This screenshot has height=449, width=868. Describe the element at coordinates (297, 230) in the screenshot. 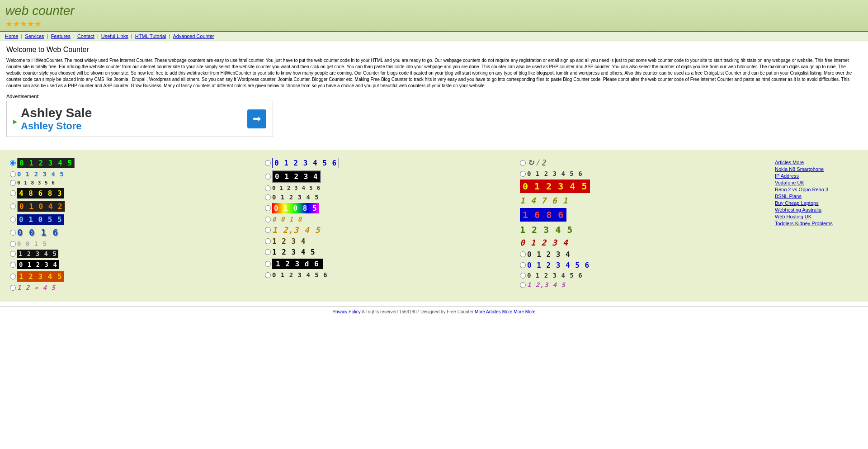

I see `counter-display-c2-7: 1 2,3 4 5` at that location.